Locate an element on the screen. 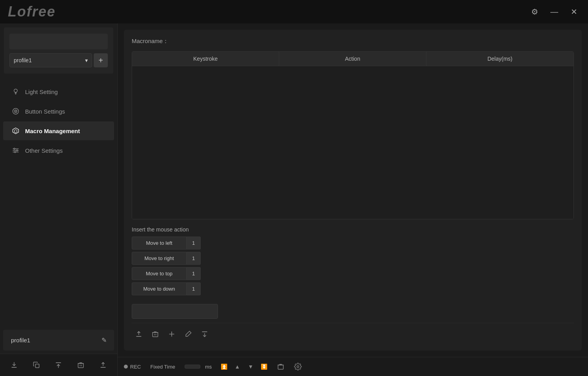 The height and width of the screenshot is (376, 588). rec-dot is located at coordinates (126, 367).